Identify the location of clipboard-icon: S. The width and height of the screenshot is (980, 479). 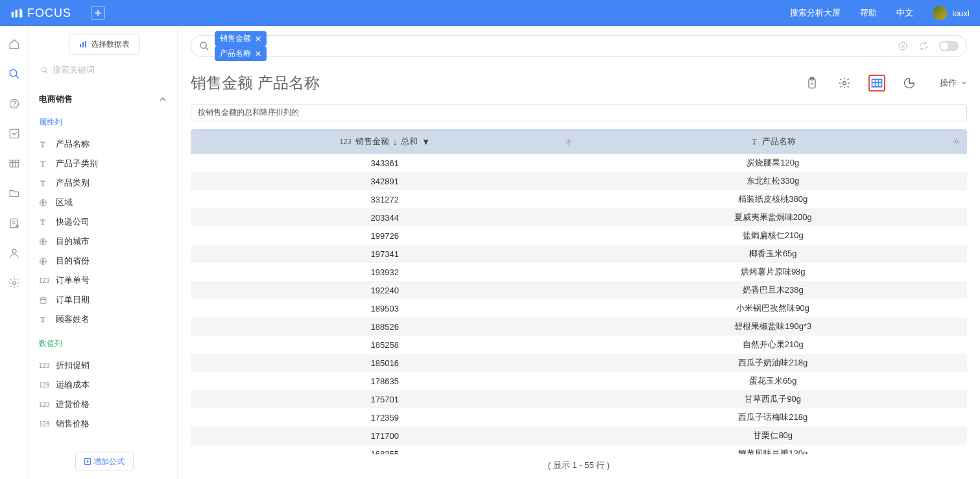
(812, 83).